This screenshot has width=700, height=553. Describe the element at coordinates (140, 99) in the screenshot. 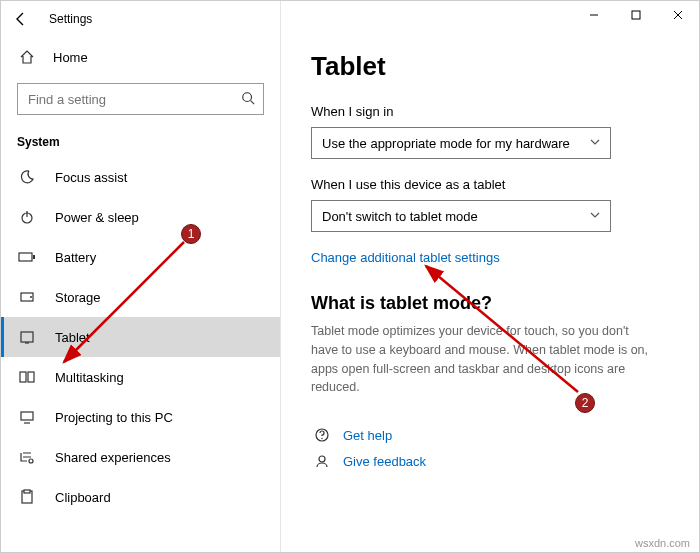

I see `search-box` at that location.